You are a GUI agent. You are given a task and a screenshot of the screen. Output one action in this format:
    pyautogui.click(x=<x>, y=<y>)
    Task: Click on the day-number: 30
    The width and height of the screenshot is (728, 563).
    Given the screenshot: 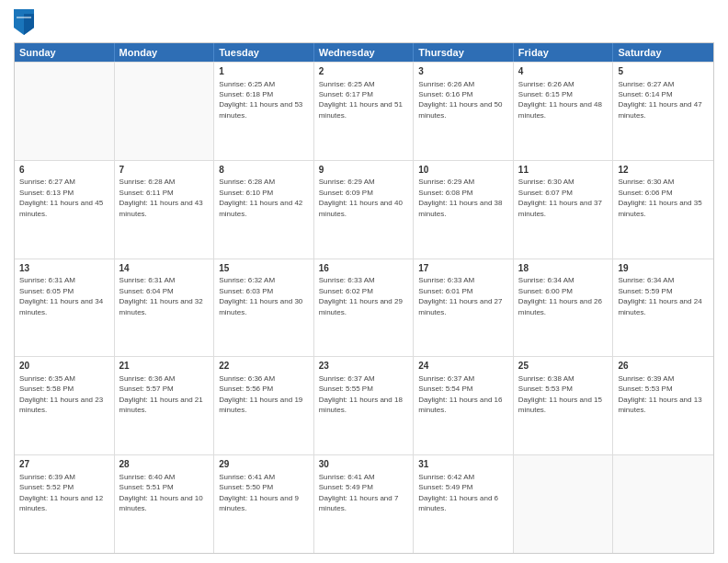 What is the action you would take?
    pyautogui.click(x=364, y=465)
    